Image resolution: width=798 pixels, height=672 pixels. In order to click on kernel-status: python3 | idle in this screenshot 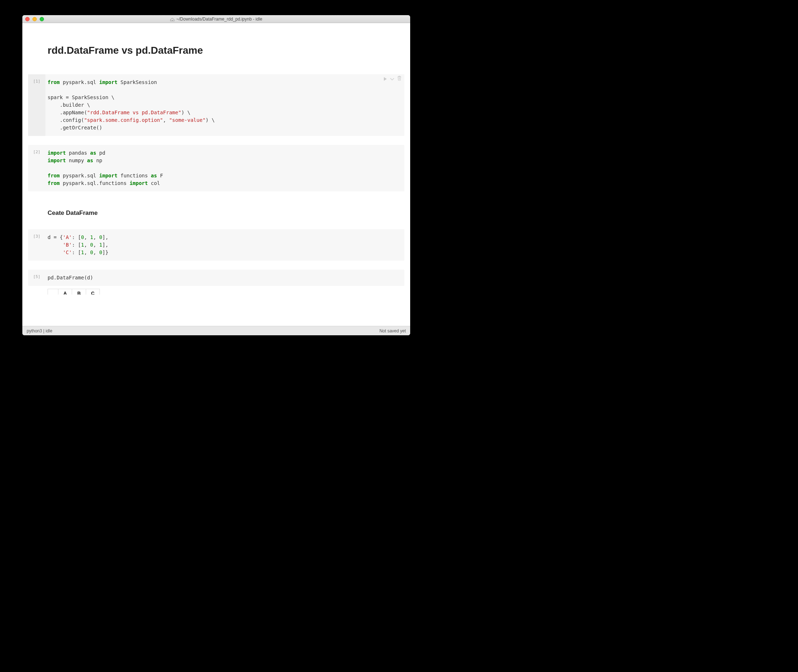, I will do `click(40, 331)`.